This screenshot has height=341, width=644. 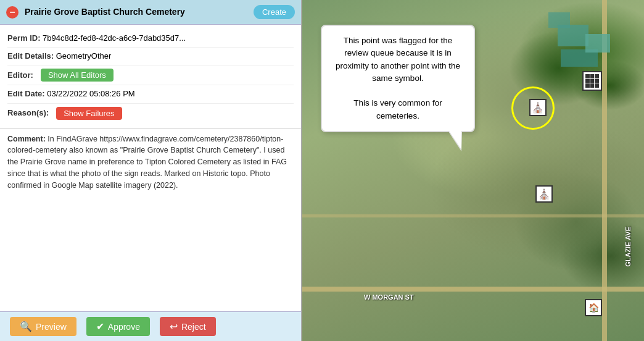 What do you see at coordinates (194, 327) in the screenshot?
I see `reject-label: Reject` at bounding box center [194, 327].